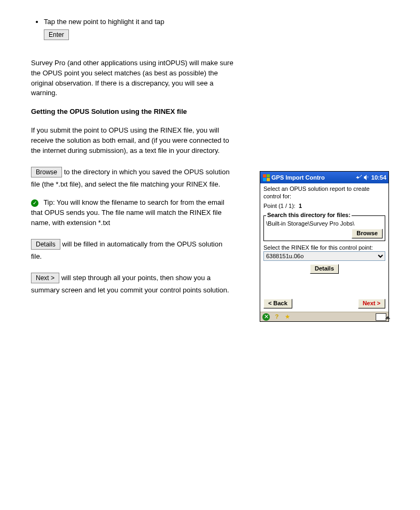 This screenshot has width=420, height=510. What do you see at coordinates (324, 248) in the screenshot?
I see `rinex-label: Select the RINEX file for this control p…` at bounding box center [324, 248].